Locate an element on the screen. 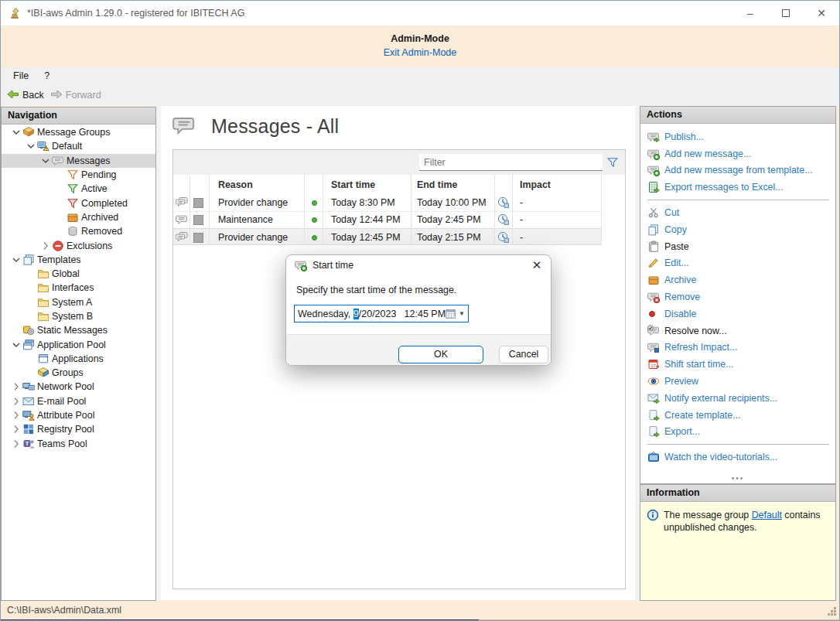 The image size is (840, 621). tree-item-active: Active is located at coordinates (79, 189).